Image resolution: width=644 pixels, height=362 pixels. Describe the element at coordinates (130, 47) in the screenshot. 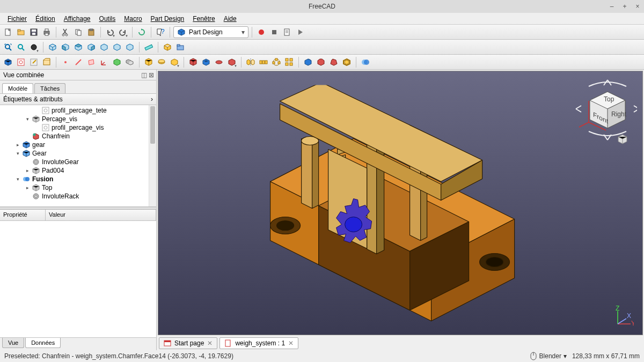

I see `view-left-button` at that location.